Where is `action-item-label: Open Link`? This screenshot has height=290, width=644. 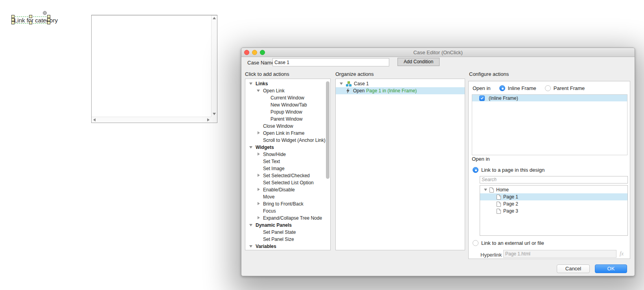 action-item-label: Open Link is located at coordinates (274, 91).